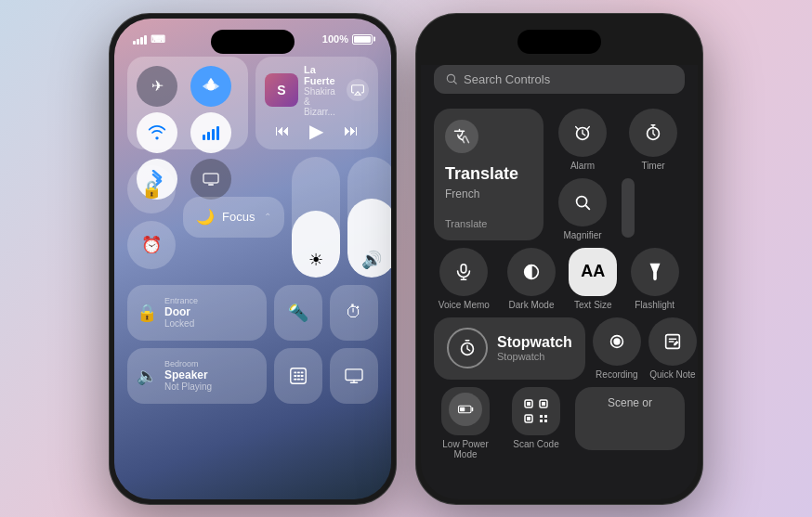 The width and height of the screenshot is (812, 517). I want to click on volume-icon: 🔊, so click(372, 260).